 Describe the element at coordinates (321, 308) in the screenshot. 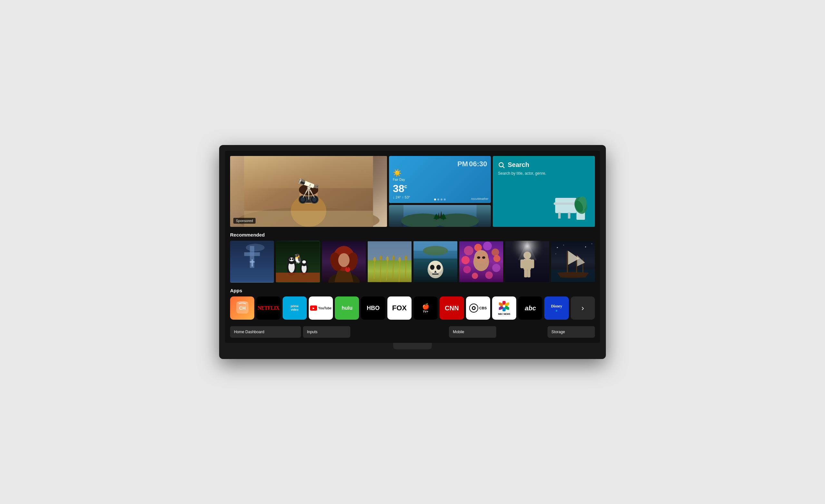

I see `youtube-logo: YouTube` at that location.